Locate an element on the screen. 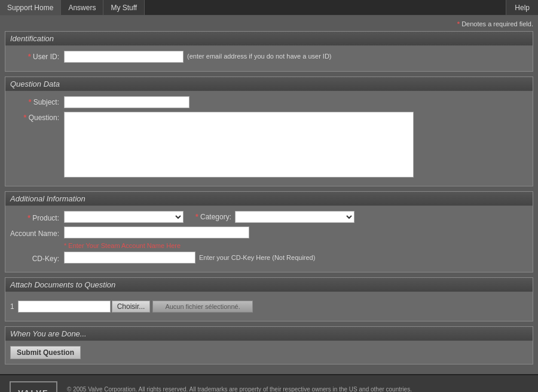  attach-number: 1 is located at coordinates (12, 307).